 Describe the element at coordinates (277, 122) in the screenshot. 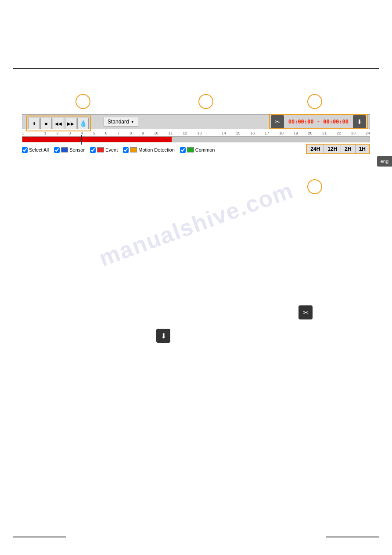

I see `scissors-button: ✂` at that location.